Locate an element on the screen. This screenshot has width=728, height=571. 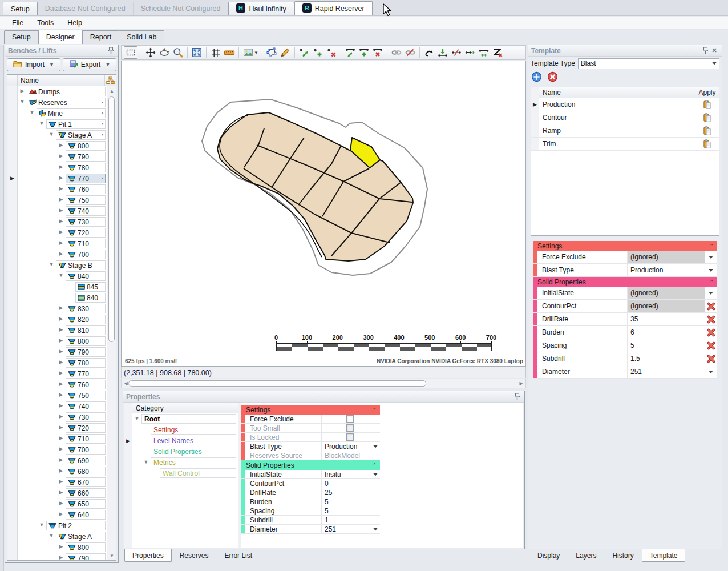
reverse-direction-icon is located at coordinates (429, 53).